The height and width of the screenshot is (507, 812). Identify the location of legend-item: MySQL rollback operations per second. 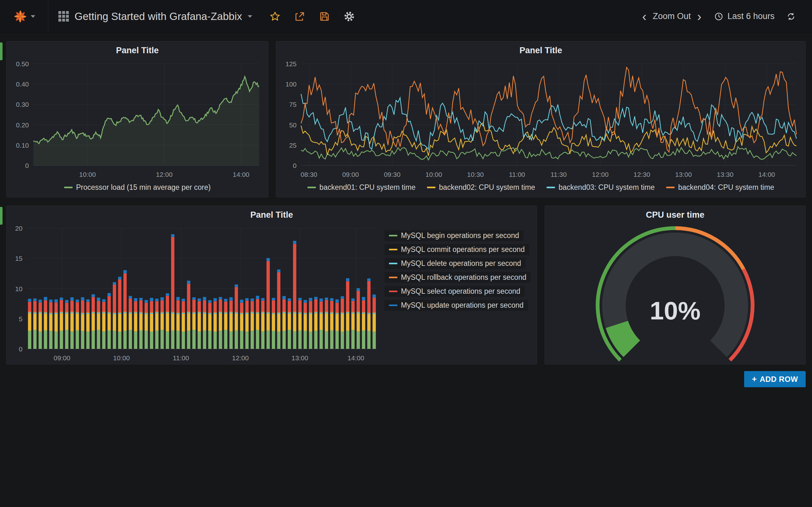
(458, 278).